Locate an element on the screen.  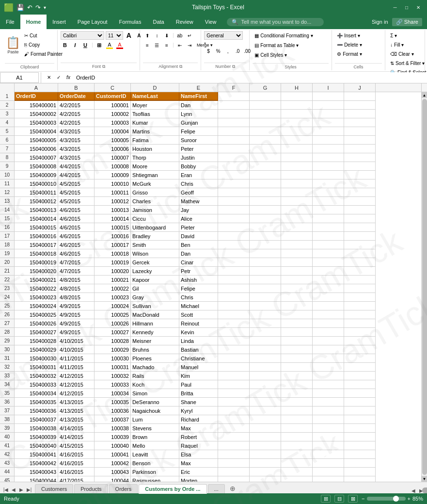
cell-r29-c4: Meisner is located at coordinates (155, 341).